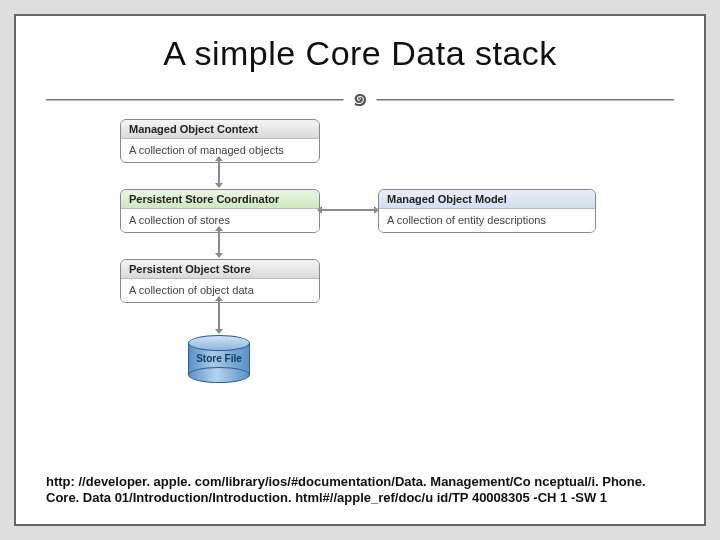 This screenshot has height=540, width=720. Describe the element at coordinates (487, 200) in the screenshot. I see `box-header: Managed Object Model` at that location.